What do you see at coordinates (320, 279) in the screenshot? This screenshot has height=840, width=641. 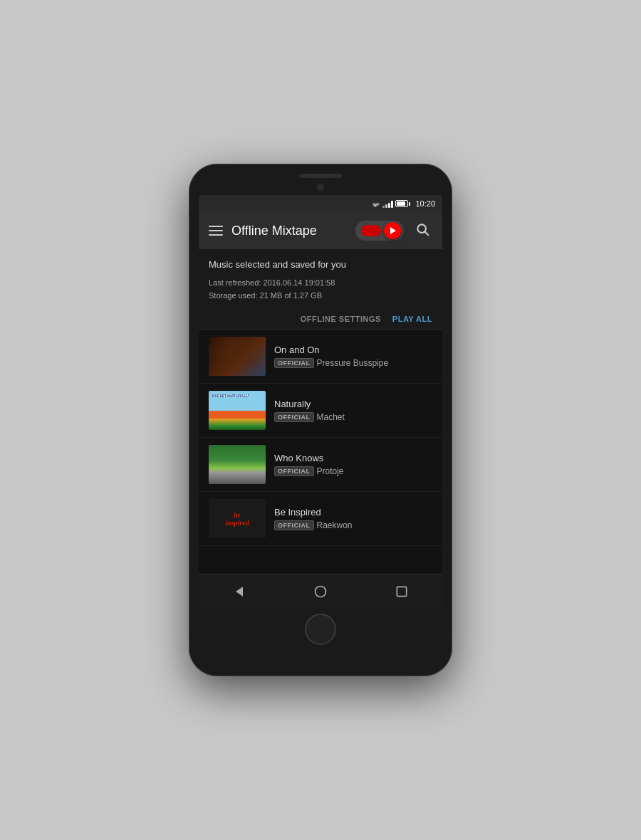 I see `info-section: Music selected and saved for you Last re…` at bounding box center [320, 279].